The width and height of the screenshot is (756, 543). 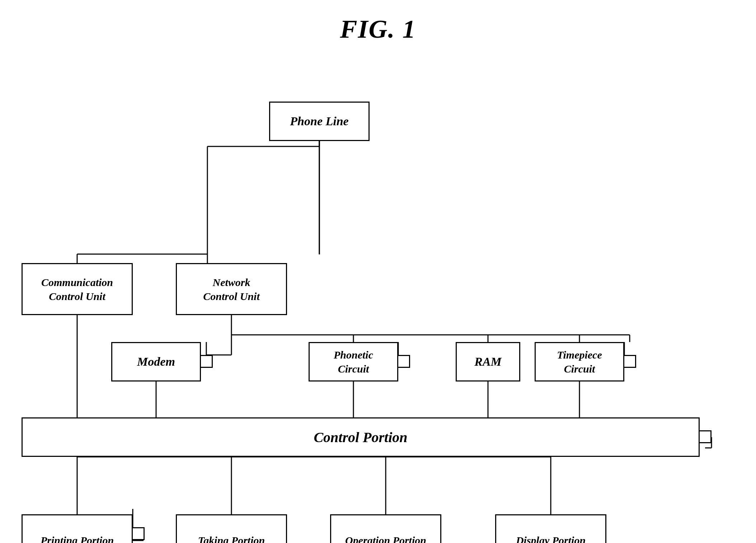 I want to click on phone-line-box: Phone Line, so click(x=319, y=121).